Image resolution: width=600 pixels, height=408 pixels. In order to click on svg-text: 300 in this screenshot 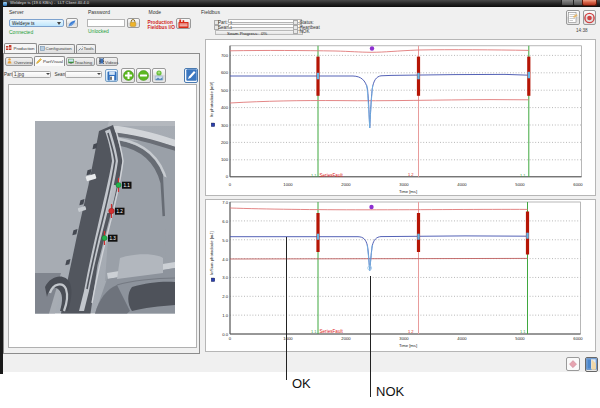, I will do `click(225, 124)`.